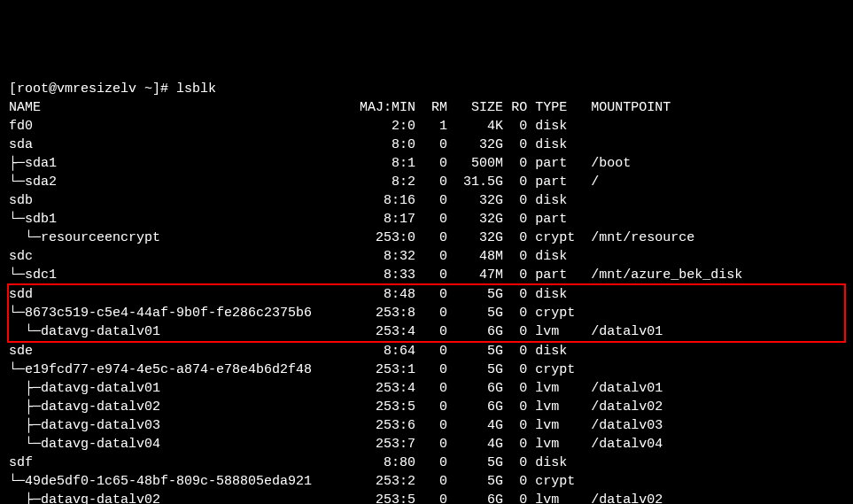  What do you see at coordinates (554, 370) in the screenshot?
I see `col-type: crypt` at bounding box center [554, 370].